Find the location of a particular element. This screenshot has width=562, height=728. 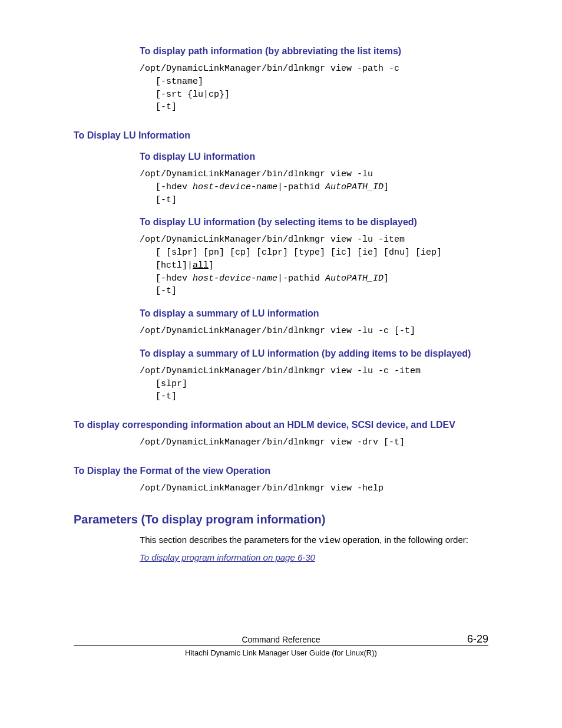

code-abbrev-path: /opt/DynamicLinkManager/bin/dlnkmgr view… is located at coordinates (314, 88).